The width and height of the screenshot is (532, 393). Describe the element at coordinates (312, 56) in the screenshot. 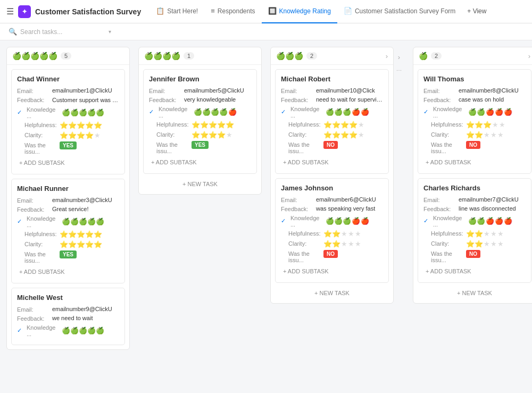

I see `column-3-count: 2` at that location.